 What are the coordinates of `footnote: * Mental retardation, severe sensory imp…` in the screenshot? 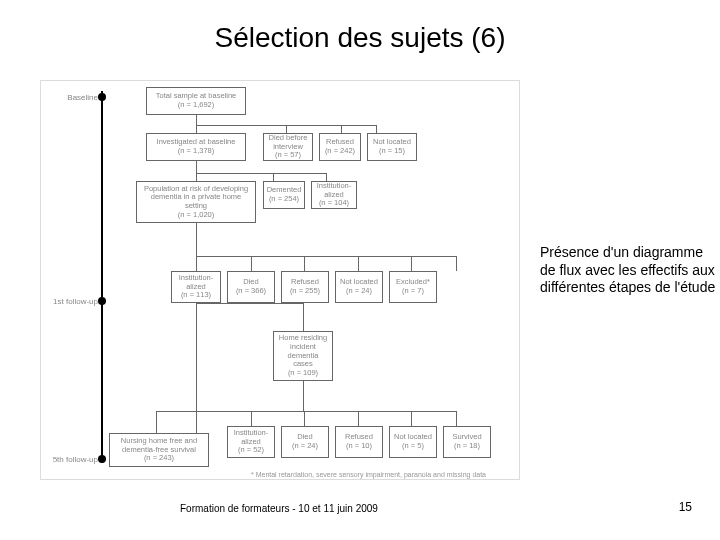 It's located at (381, 474).